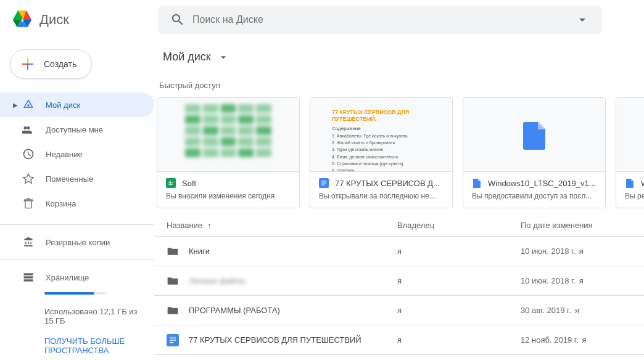 Image resolution: width=644 pixels, height=363 pixels. I want to click on qa-subtitle: Вы вносили изменения сегодня, so click(228, 196).